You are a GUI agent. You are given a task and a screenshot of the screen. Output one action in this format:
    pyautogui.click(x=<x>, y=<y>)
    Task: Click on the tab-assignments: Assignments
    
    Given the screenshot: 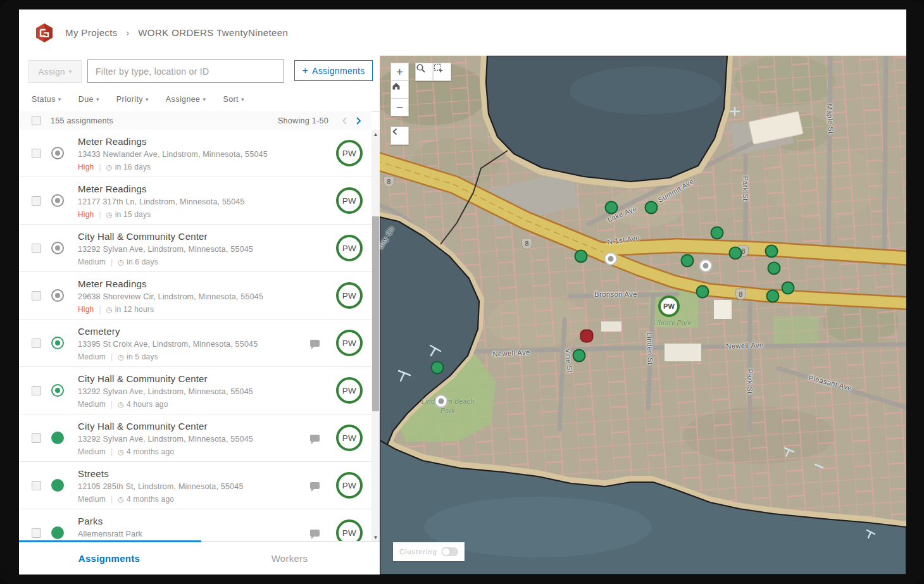 What is the action you would take?
    pyautogui.click(x=109, y=558)
    